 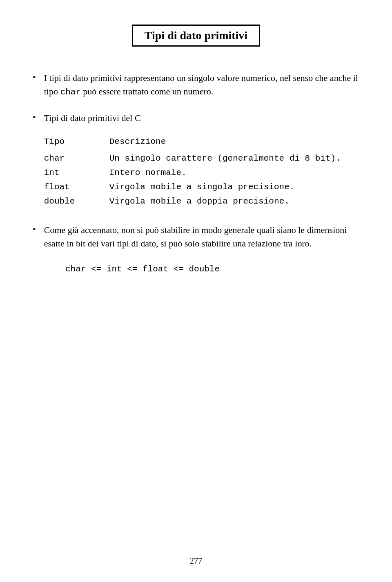 I want to click on title-box: Tipi di dato primitivi, so click(x=196, y=36).